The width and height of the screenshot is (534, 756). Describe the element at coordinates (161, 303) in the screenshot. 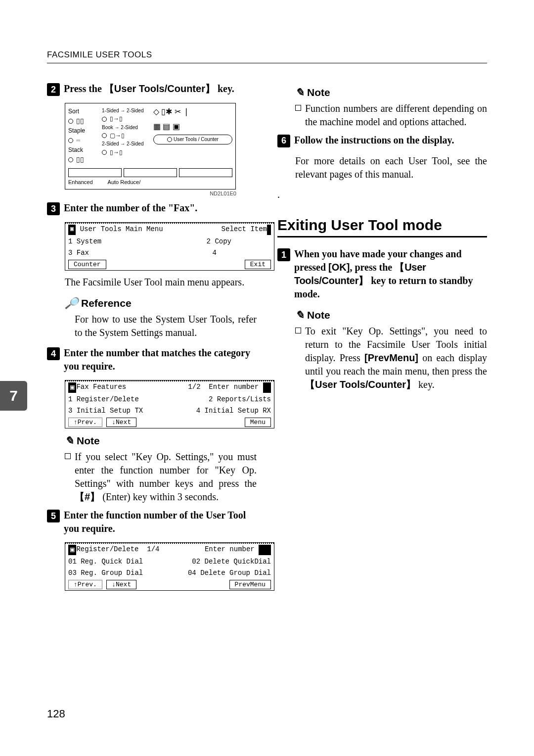

I see `reference-heading: 🔎 Reference` at that location.